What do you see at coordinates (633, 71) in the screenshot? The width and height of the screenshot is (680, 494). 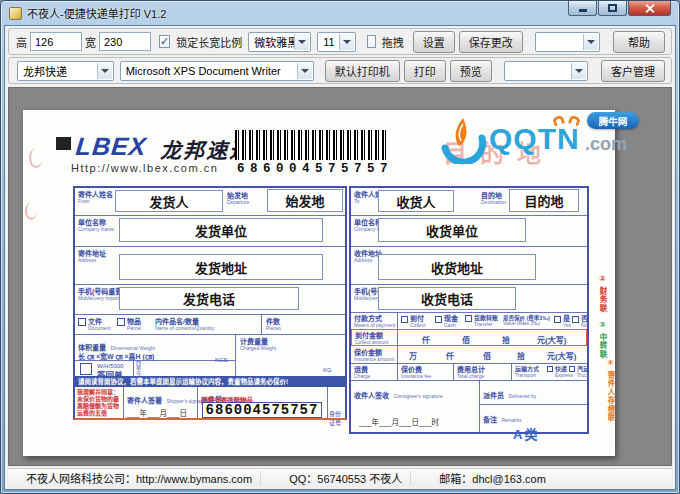 I see `customer-manage-button: 客户管理` at bounding box center [633, 71].